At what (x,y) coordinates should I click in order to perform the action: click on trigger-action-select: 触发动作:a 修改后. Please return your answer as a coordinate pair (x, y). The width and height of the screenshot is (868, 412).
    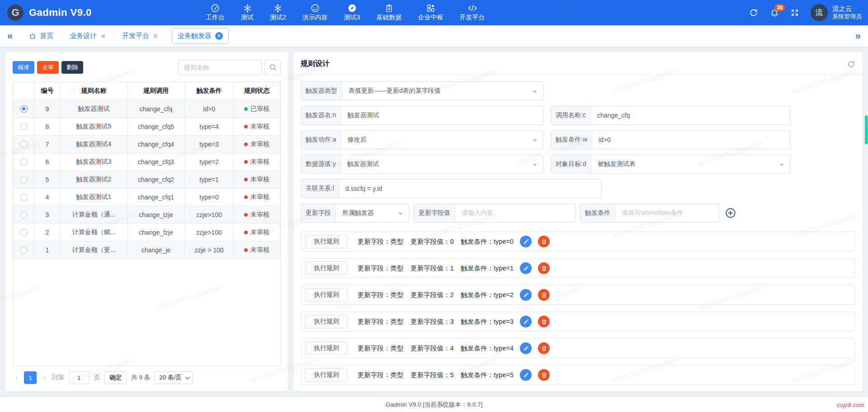
    Looking at the image, I should click on (422, 140).